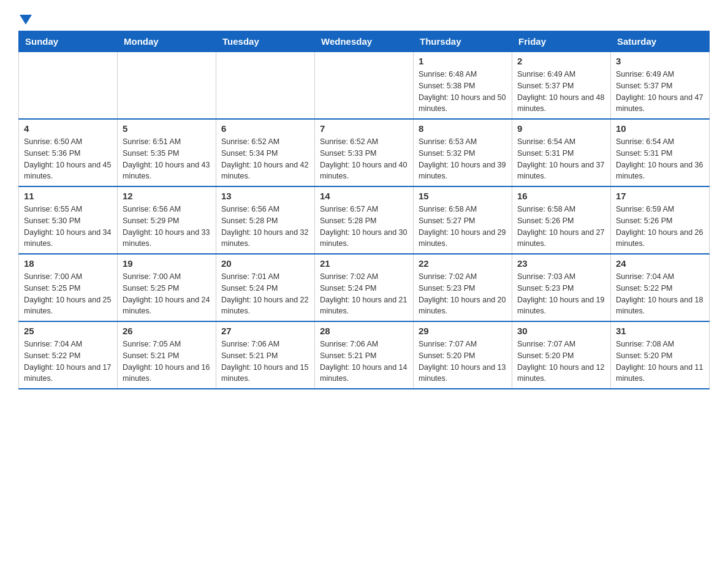  I want to click on day-number: 6, so click(265, 129).